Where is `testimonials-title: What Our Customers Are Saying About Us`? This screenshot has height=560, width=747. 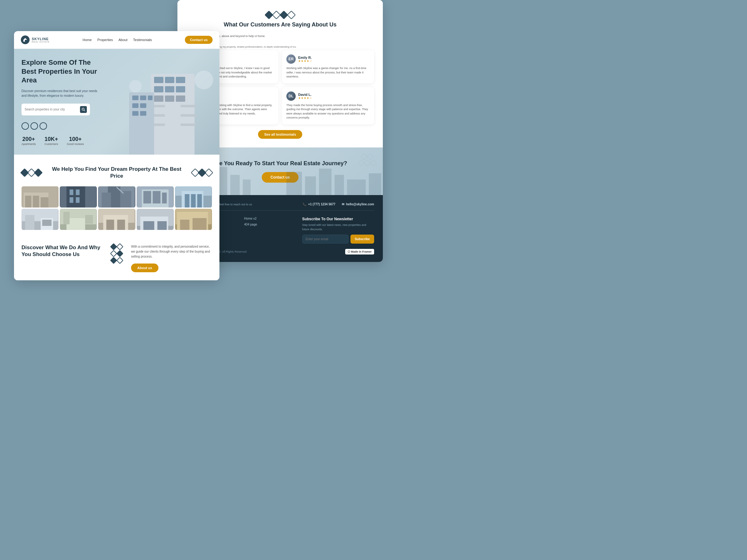
testimonials-title: What Our Customers Are Saying About Us is located at coordinates (280, 25).